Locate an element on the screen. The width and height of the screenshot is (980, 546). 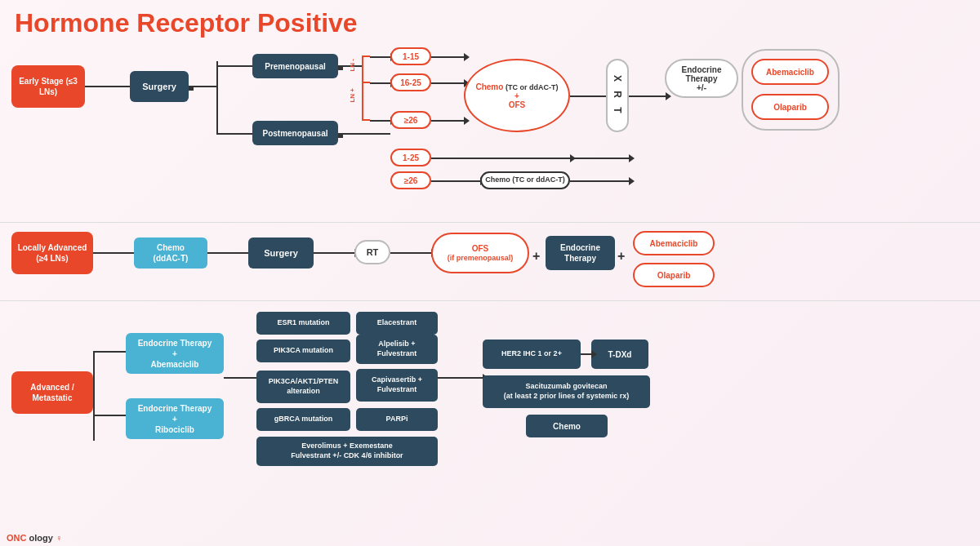
arrow-chemoofs-xrt is located at coordinates (588, 96).